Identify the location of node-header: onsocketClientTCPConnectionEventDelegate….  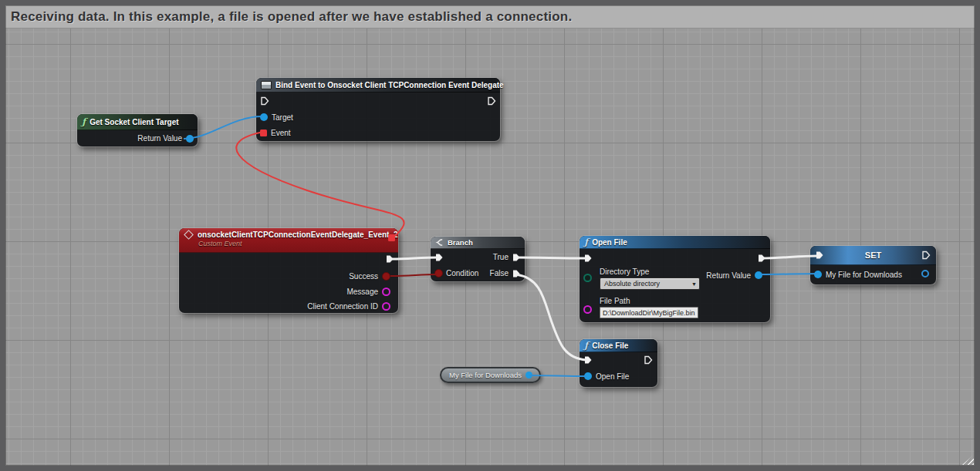
(289, 241).